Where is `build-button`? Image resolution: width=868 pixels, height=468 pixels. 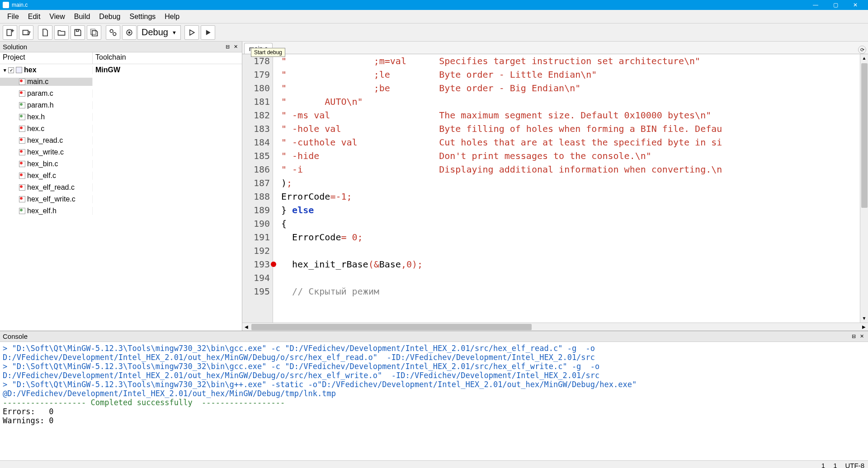
build-button is located at coordinates (113, 33).